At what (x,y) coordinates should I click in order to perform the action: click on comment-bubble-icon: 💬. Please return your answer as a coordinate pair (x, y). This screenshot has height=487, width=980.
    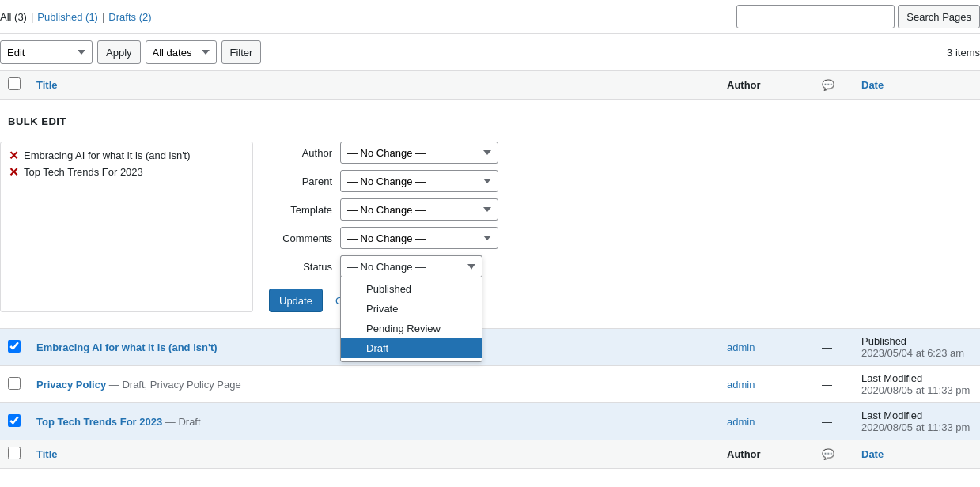
    Looking at the image, I should click on (828, 85).